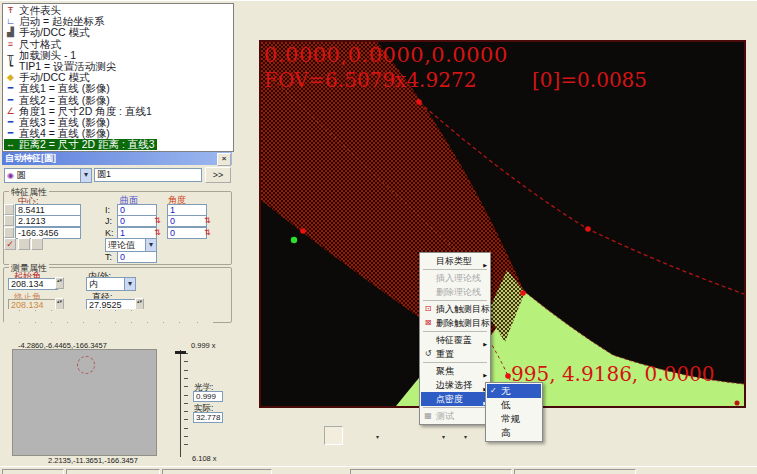  I want to click on vector-field-1: 1, so click(137, 233).